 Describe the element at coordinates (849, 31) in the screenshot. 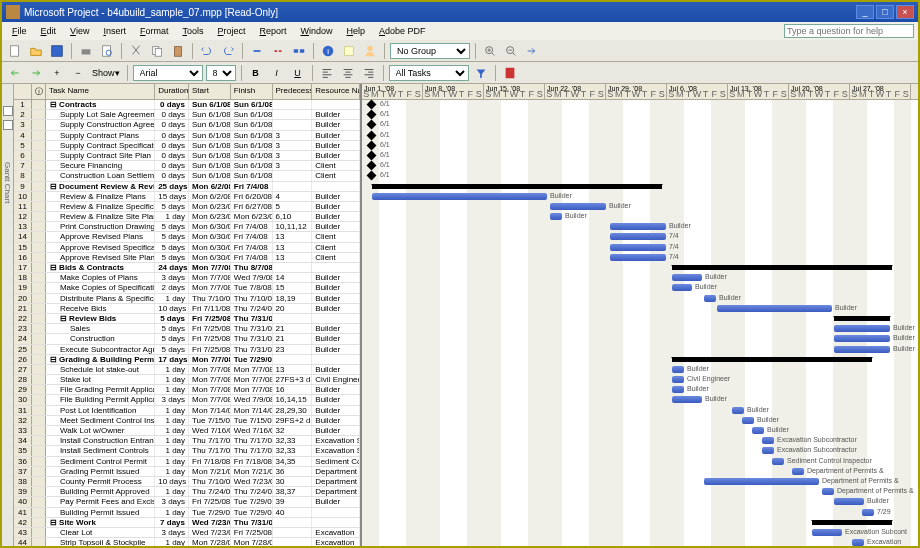

I see `help-input` at that location.